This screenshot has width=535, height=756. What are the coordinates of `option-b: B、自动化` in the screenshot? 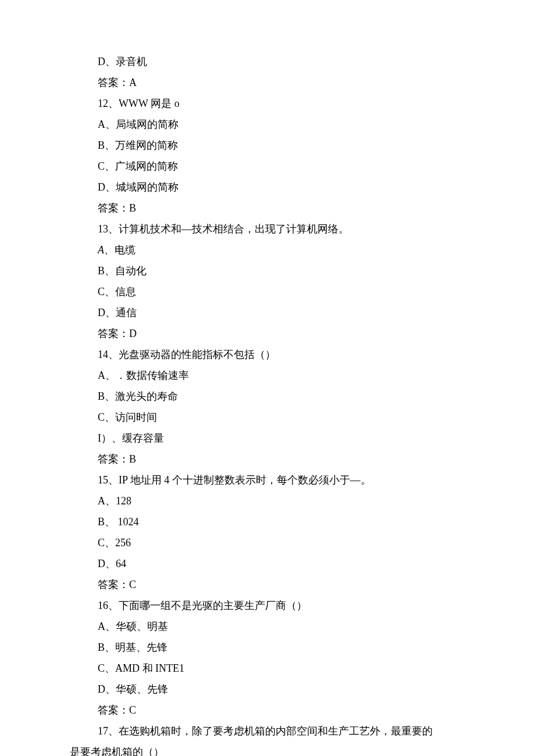 It's located at (281, 271).